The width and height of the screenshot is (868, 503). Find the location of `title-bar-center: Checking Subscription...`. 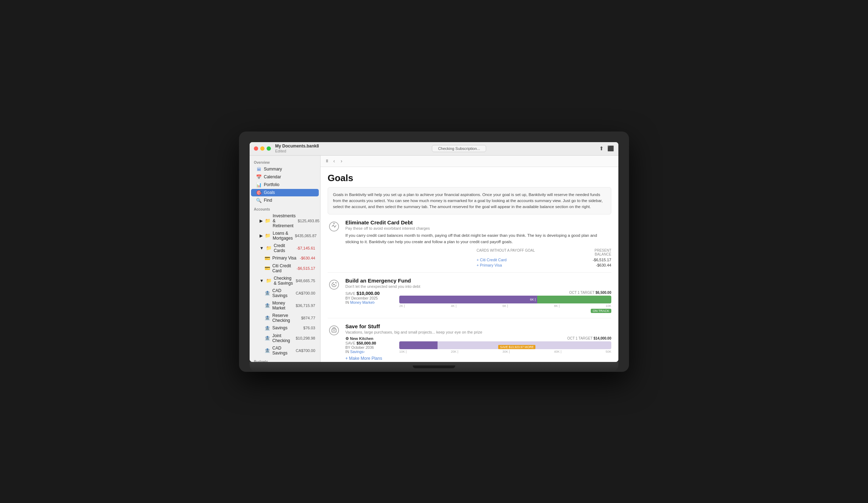

title-bar-center: Checking Subscription... is located at coordinates (459, 149).